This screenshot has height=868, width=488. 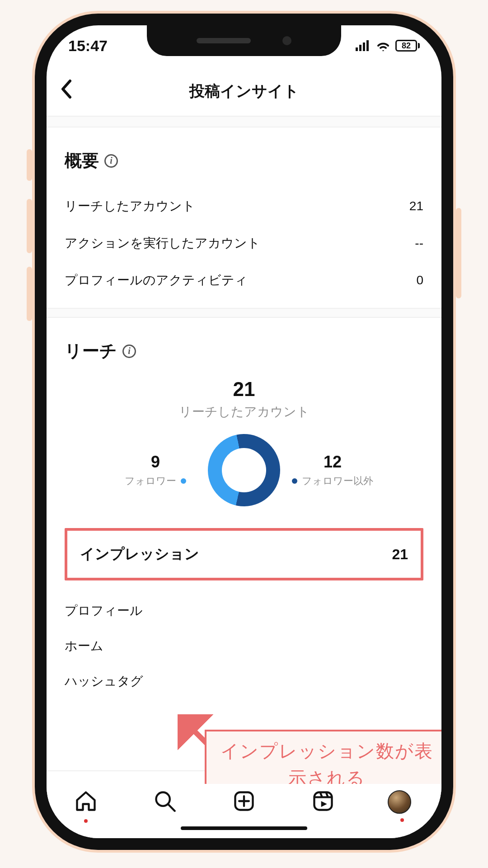 I want to click on reach-donut-chart, so click(x=244, y=470).